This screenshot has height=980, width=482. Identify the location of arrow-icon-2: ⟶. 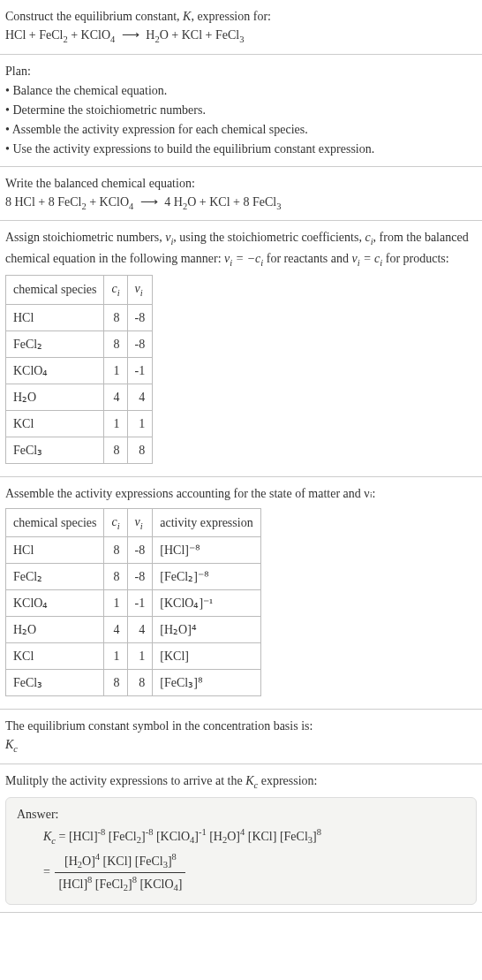
(149, 201).